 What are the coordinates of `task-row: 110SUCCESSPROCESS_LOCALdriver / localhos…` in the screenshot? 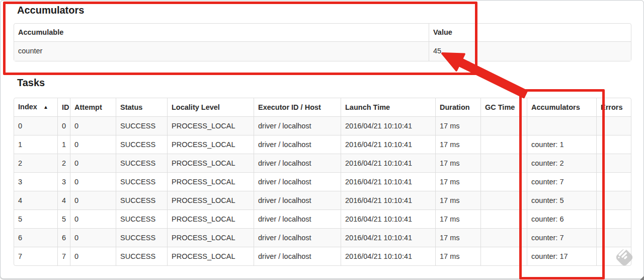 It's located at (323, 144).